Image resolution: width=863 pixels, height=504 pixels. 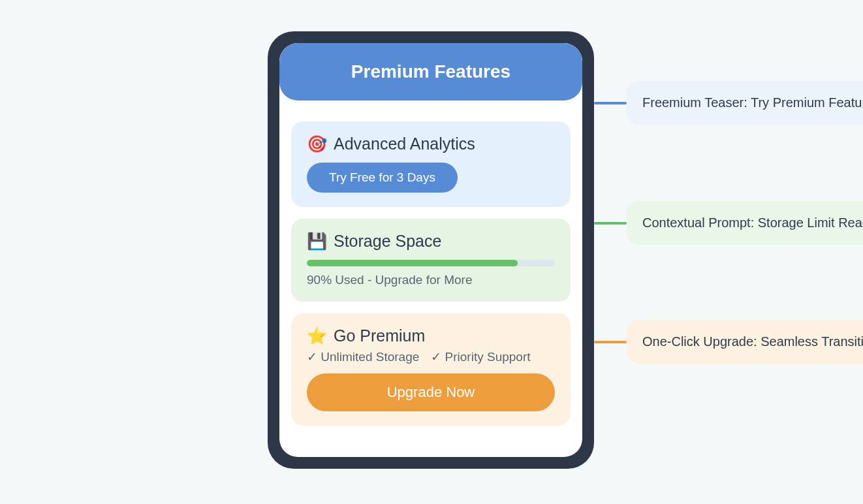 What do you see at coordinates (431, 72) in the screenshot?
I see `page-title: Premium Features` at bounding box center [431, 72].